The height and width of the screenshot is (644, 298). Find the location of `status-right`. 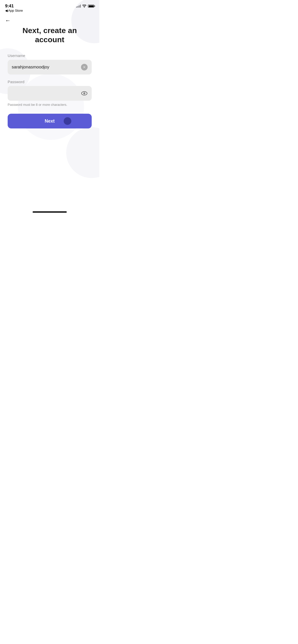

status-right is located at coordinates (85, 6).